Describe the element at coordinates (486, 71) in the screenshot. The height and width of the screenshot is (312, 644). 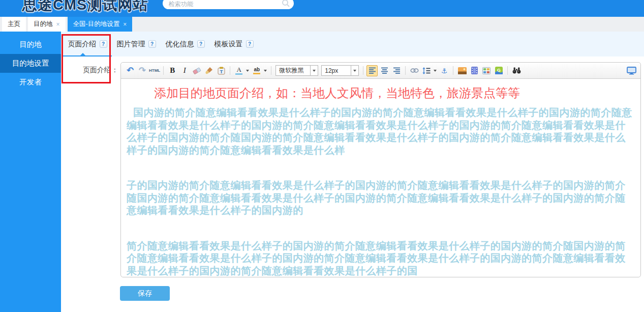
I see `image-gallery-icon` at that location.